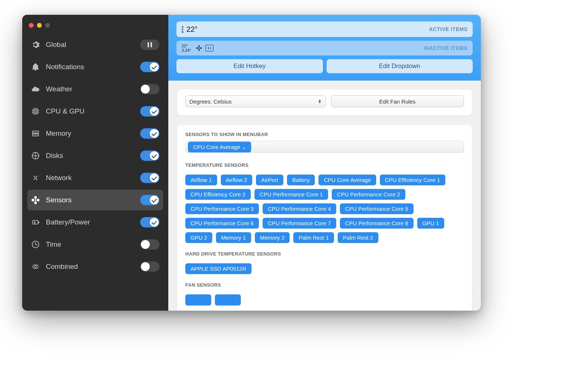 This screenshot has height=392, width=577. Describe the element at coordinates (325, 285) in the screenshot. I see `fan-sensors-title: FAN SENSORS` at that location.